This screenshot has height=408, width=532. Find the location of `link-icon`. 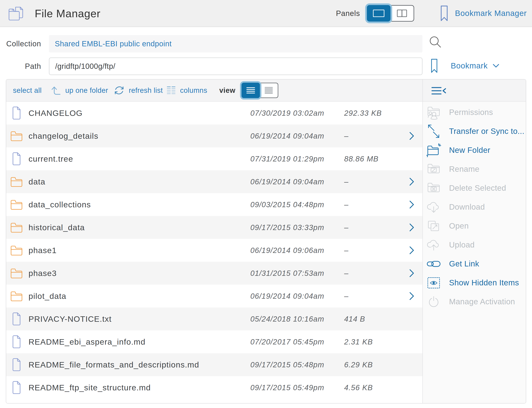

link-icon is located at coordinates (434, 264).